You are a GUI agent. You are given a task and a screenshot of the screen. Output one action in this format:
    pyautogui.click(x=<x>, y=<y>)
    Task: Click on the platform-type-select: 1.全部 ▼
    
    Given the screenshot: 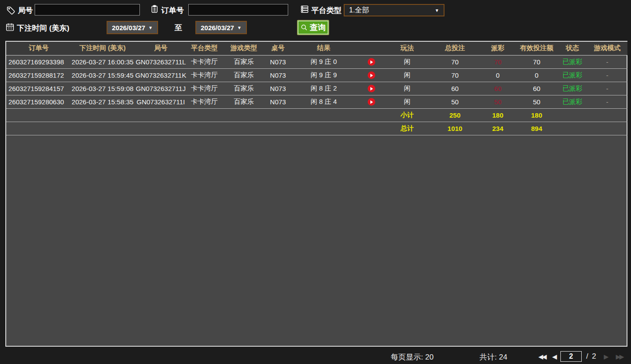 What is the action you would take?
    pyautogui.click(x=394, y=10)
    